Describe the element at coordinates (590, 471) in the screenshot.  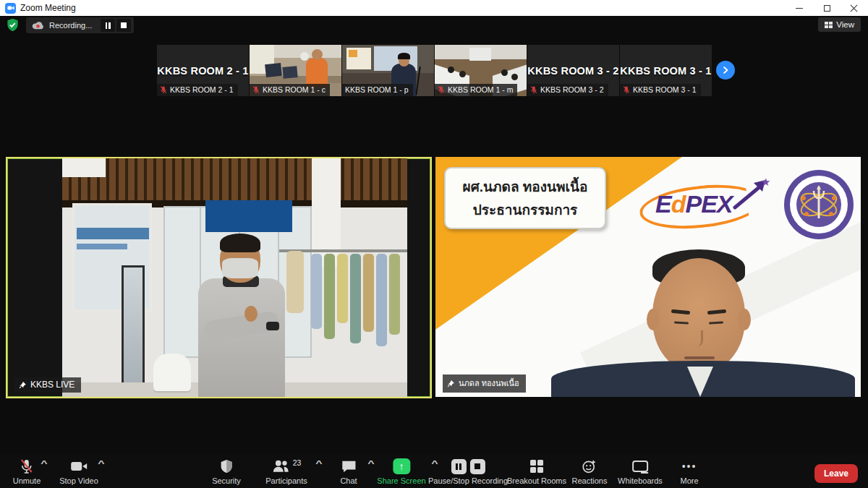
I see `reactions-button: Reactions` at that location.